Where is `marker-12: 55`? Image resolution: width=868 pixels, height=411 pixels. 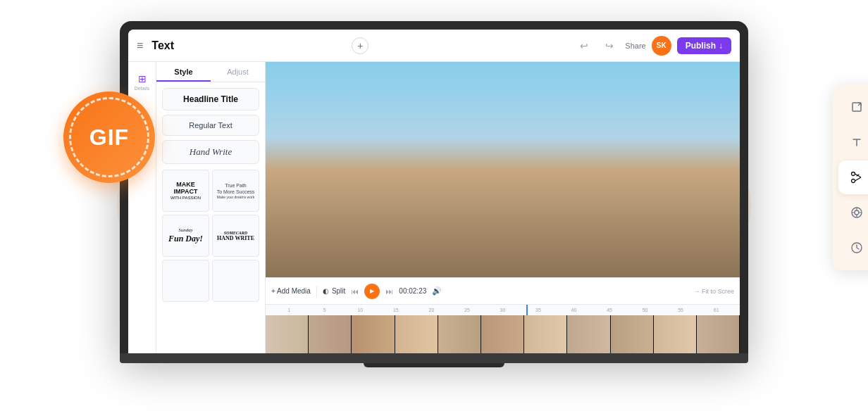 marker-12: 55 is located at coordinates (681, 310).